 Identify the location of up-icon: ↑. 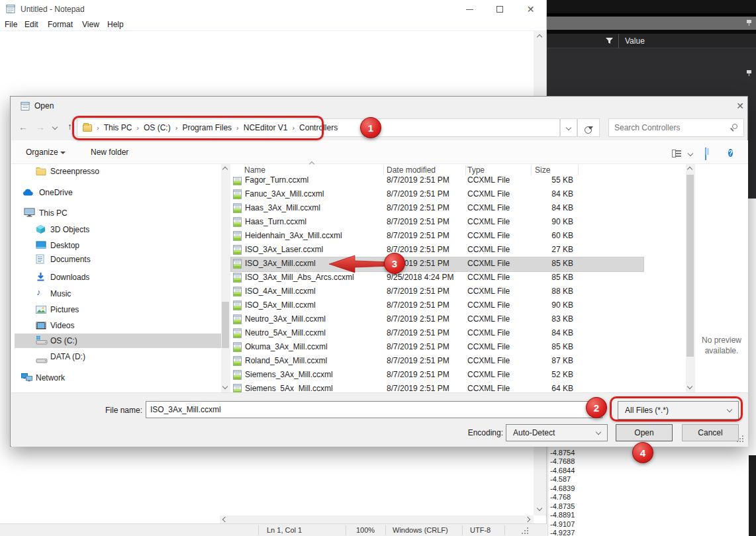
(70, 126).